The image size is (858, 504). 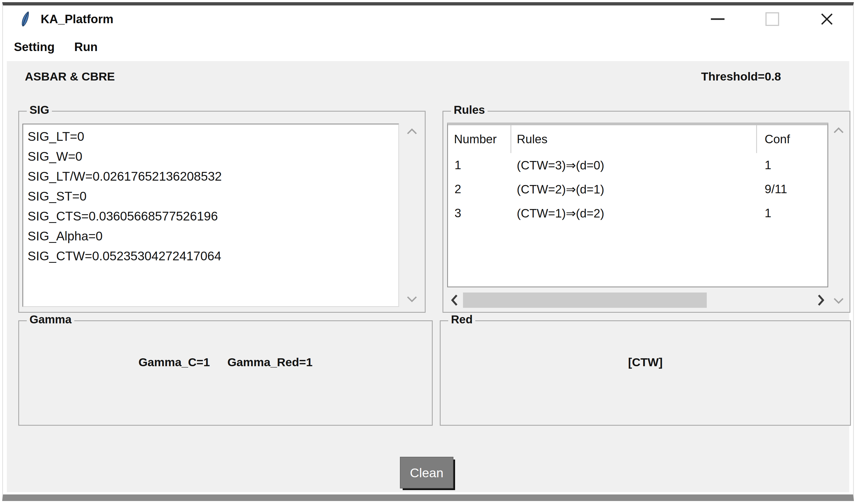 I want to click on column-header-number: Number, so click(x=480, y=139).